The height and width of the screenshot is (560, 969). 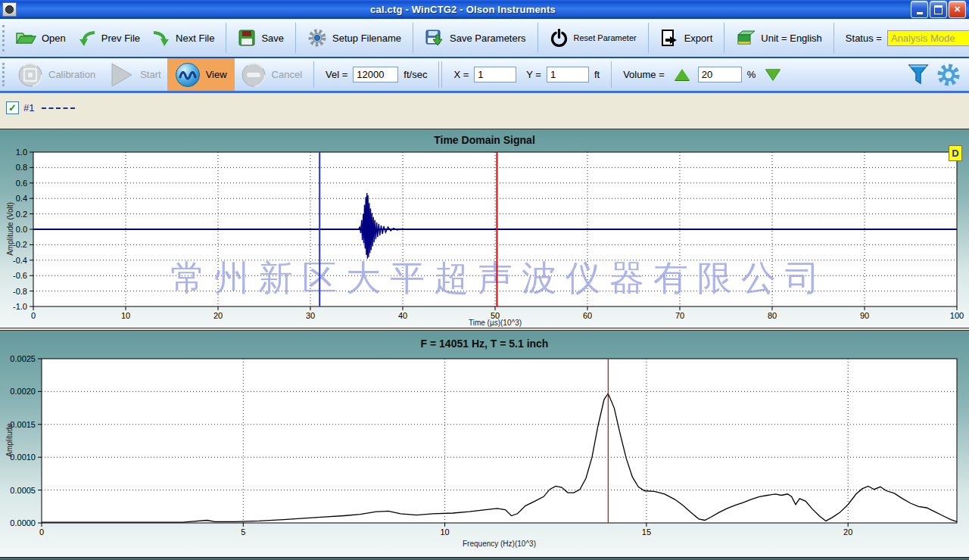 What do you see at coordinates (54, 38) in the screenshot?
I see `open-label: Open` at bounding box center [54, 38].